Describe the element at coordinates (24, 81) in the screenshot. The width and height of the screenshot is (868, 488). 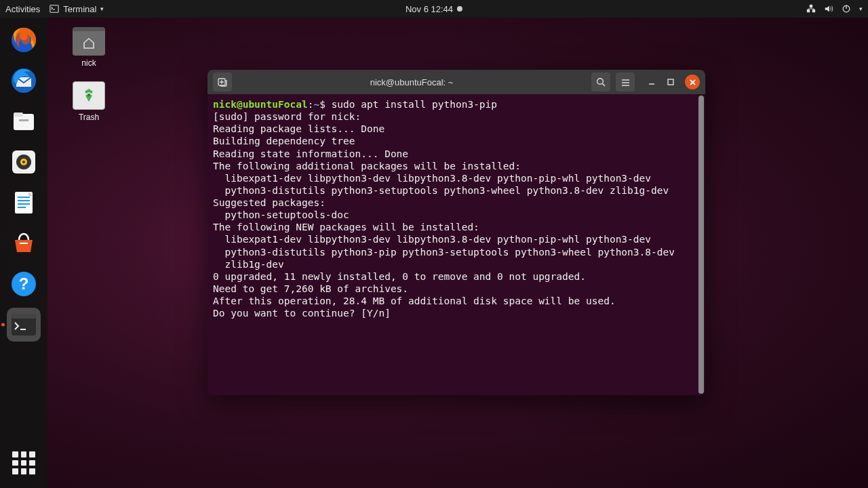
I see `dock-thunderbird` at that location.